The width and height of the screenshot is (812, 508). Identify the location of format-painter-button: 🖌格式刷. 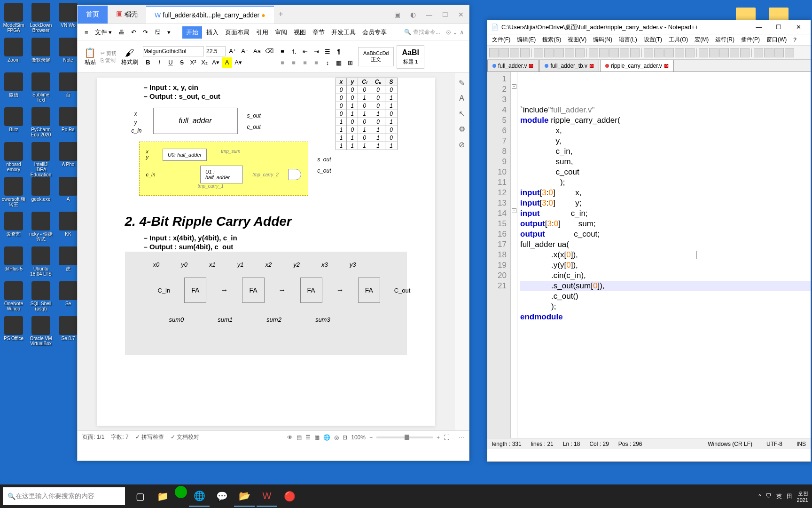
(130, 57).